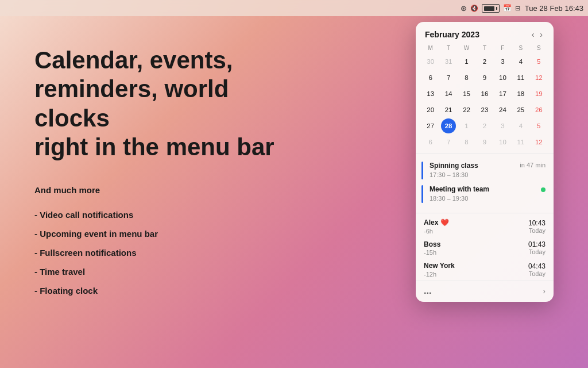 This screenshot has height=368, width=588. What do you see at coordinates (520, 48) in the screenshot?
I see `dow-sat: S` at bounding box center [520, 48].